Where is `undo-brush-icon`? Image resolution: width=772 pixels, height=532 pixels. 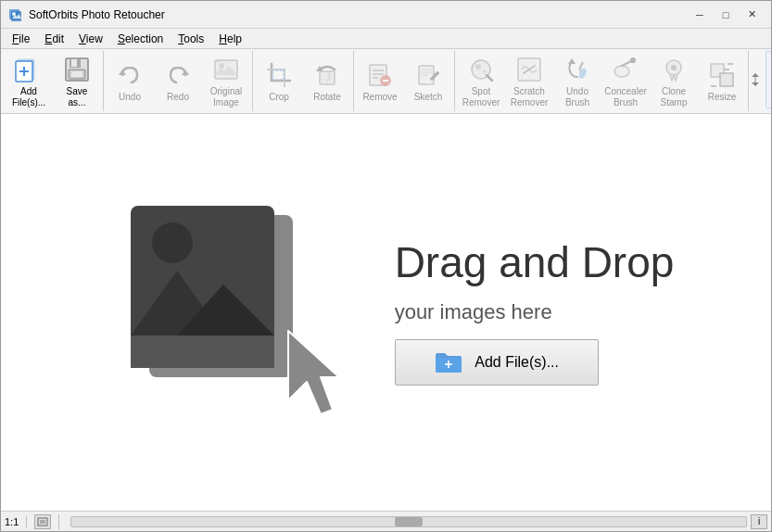 undo-brush-icon is located at coordinates (577, 70).